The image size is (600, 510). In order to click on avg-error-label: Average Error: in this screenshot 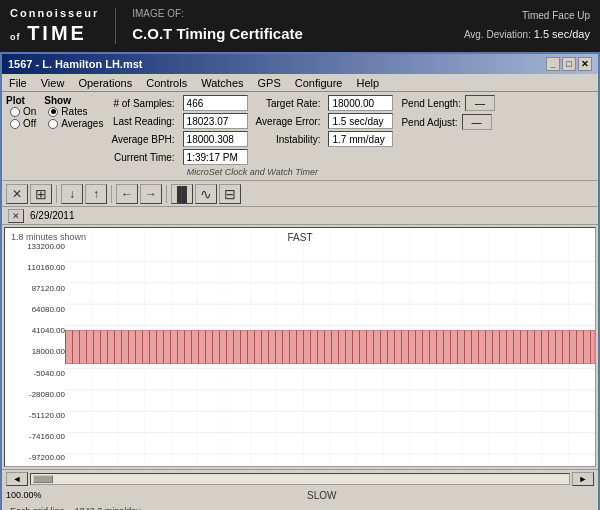, I will do `click(288, 122)`.